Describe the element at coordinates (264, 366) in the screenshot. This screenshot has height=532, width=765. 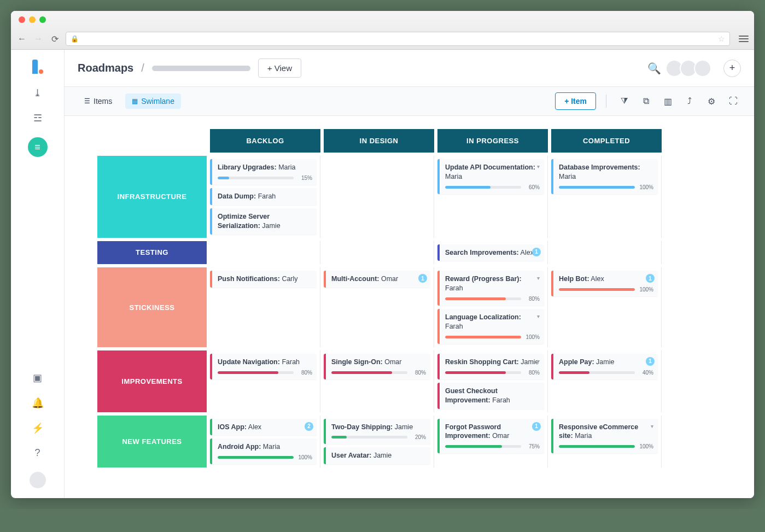
I see `card: Update Navigation: Farah80%` at that location.